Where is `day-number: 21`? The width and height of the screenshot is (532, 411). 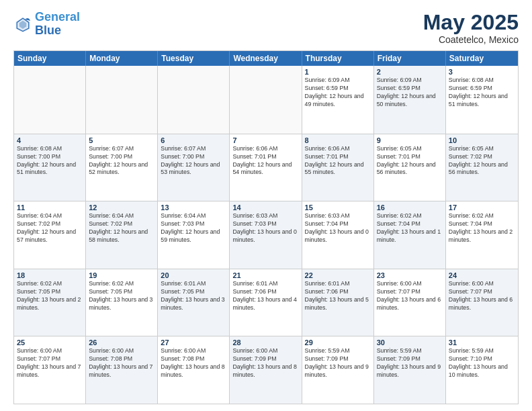 day-number: 21 is located at coordinates (265, 275).